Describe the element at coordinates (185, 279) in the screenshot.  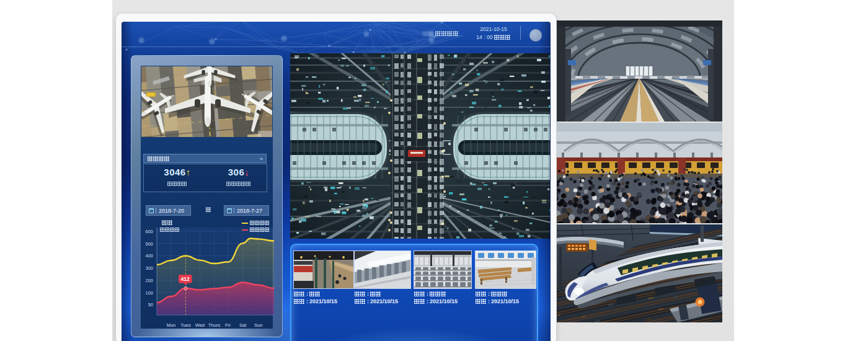
I see `svg-text: 412` at that location.